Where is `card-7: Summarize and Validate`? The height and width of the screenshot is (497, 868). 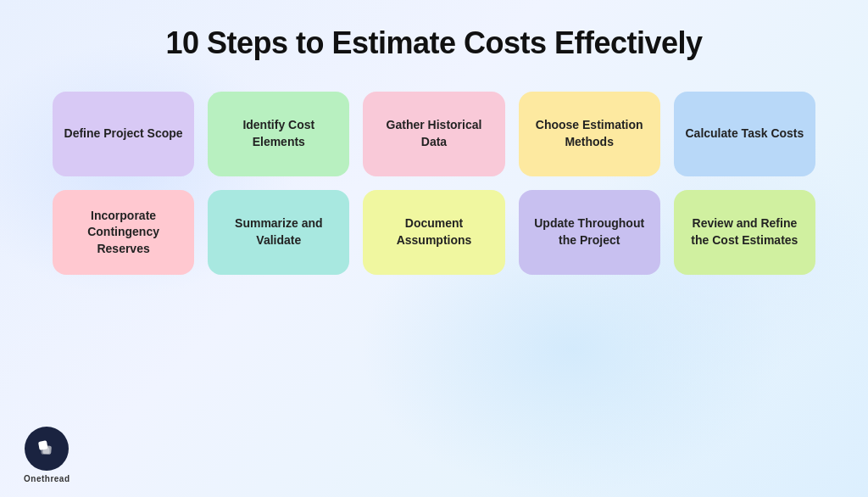
card-7: Summarize and Validate is located at coordinates (278, 232).